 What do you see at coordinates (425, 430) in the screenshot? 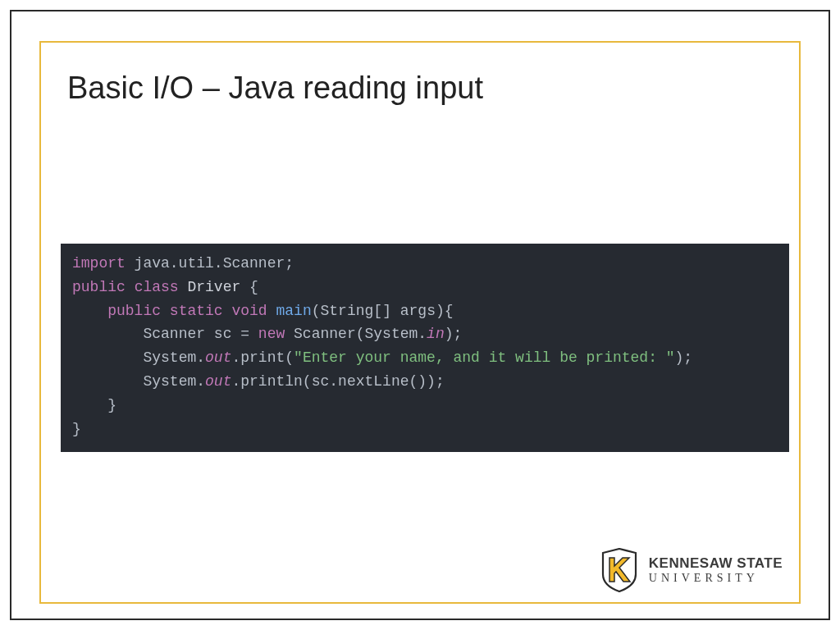
I see `code-line-9: }` at bounding box center [425, 430].